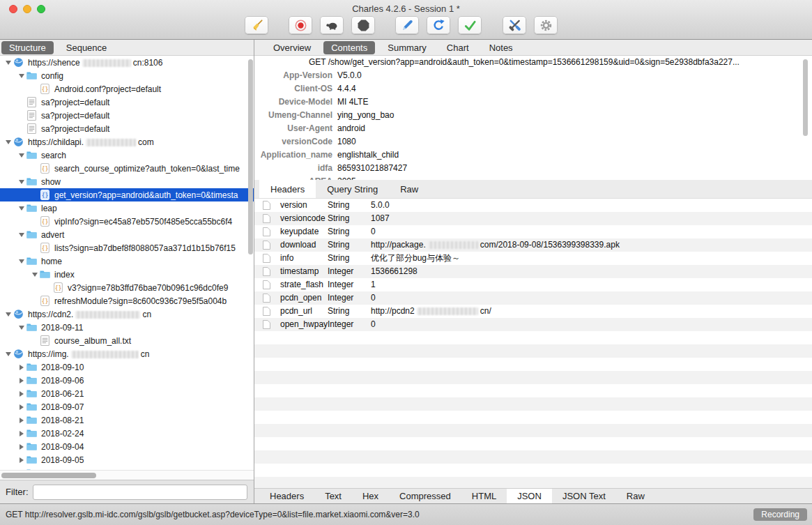 Image resolution: width=812 pixels, height=525 pixels. I want to click on tree-item: {}lists?sign=ab7dbef8f8088057aa371d1b15b…, so click(127, 248).